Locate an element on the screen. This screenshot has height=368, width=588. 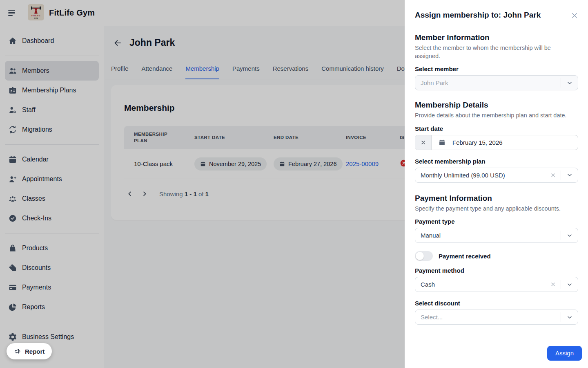
payment-method-dropdown: Cash is located at coordinates (497, 285).